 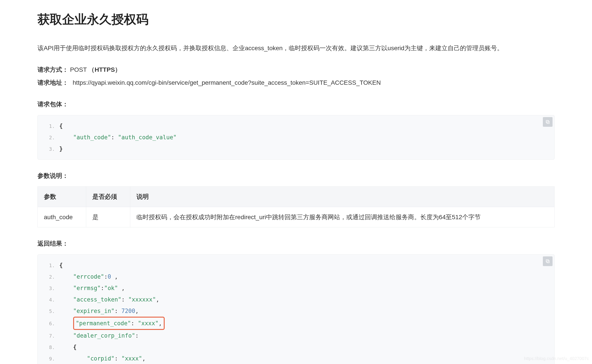 I want to click on table-header: 参数, so click(x=62, y=197).